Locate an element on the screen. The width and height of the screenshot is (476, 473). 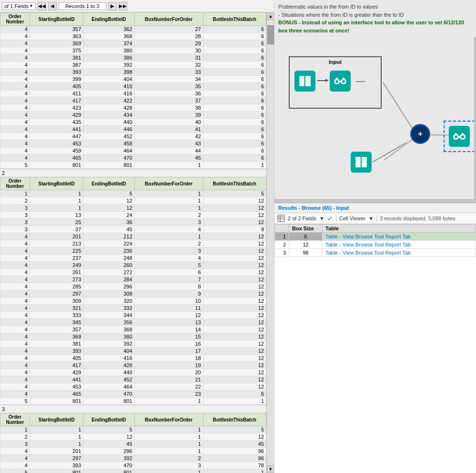
nav-last-button: ▶▶ is located at coordinates (123, 6).